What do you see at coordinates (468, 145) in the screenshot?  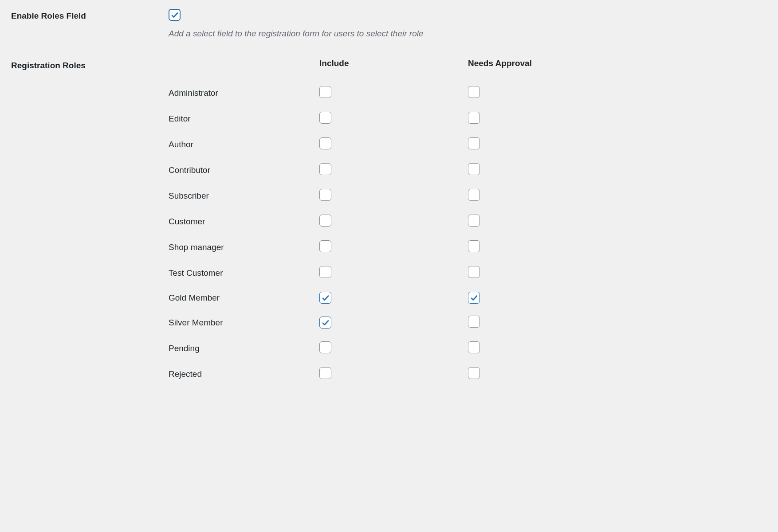 I see `role-row: Author` at bounding box center [468, 145].